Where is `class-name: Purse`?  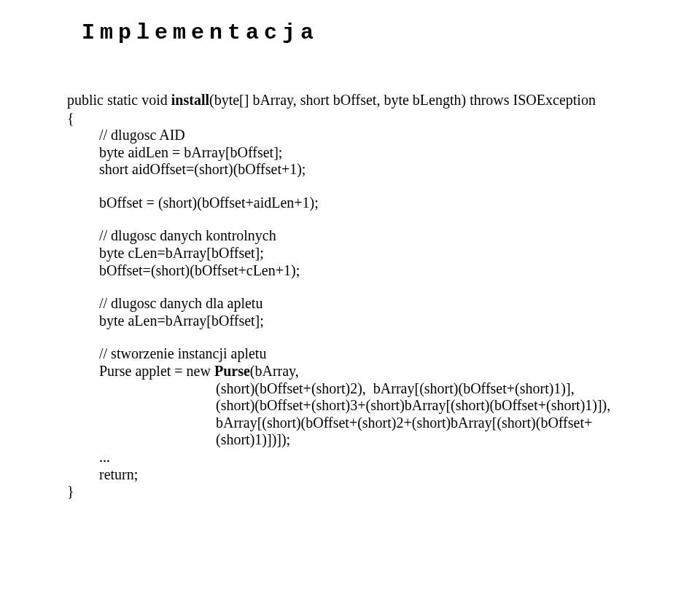 class-name: Purse is located at coordinates (232, 371).